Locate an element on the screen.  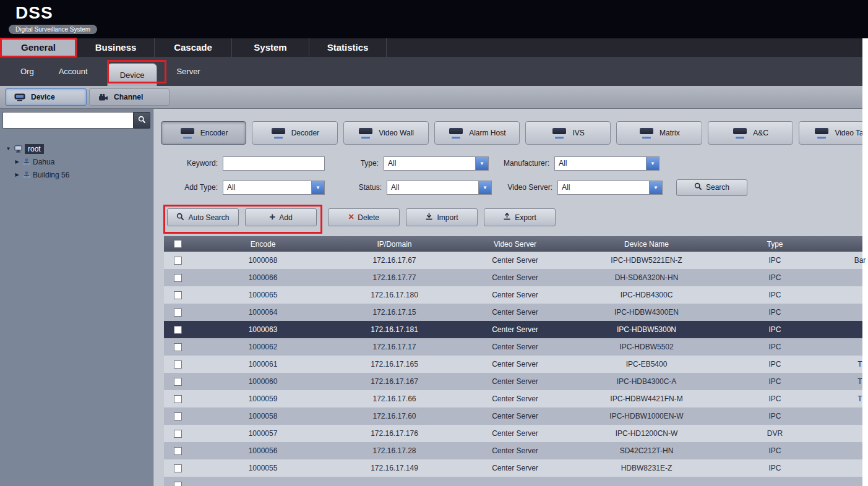
tree-item-label: Building 56 is located at coordinates (51, 175).